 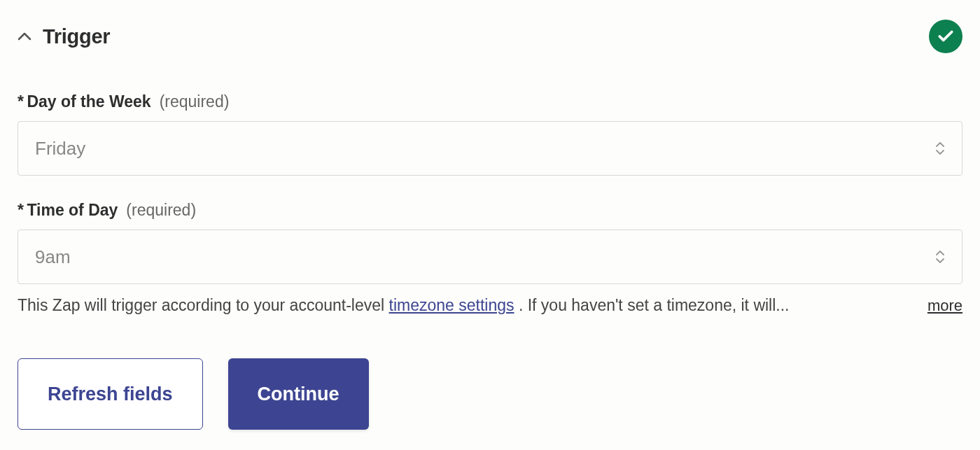 What do you see at coordinates (946, 36) in the screenshot?
I see `status-success-badge` at bounding box center [946, 36].